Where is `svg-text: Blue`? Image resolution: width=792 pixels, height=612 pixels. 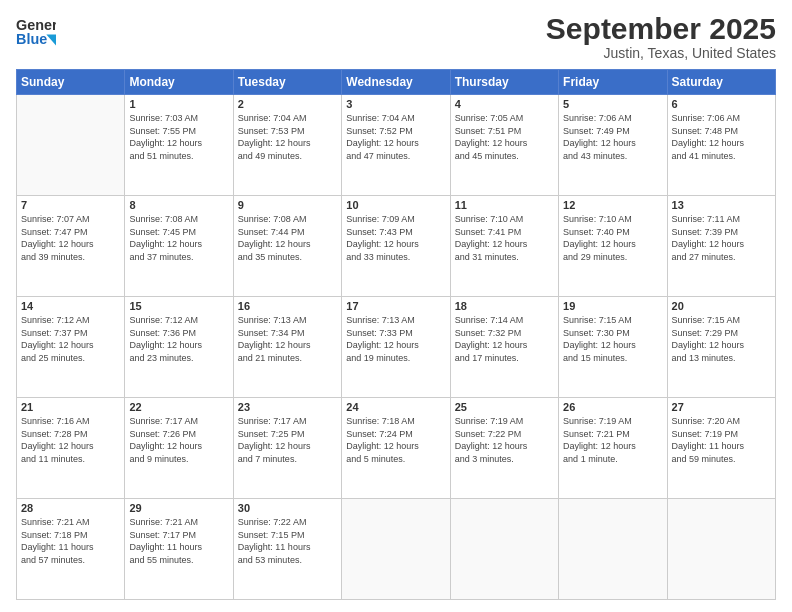
svg-text: Blue is located at coordinates (32, 39).